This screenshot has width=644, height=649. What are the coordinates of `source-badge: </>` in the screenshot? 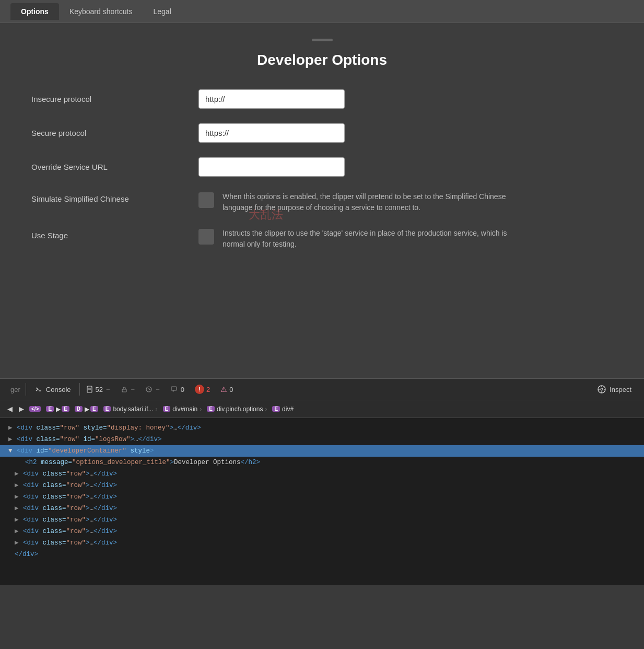 It's located at (35, 409).